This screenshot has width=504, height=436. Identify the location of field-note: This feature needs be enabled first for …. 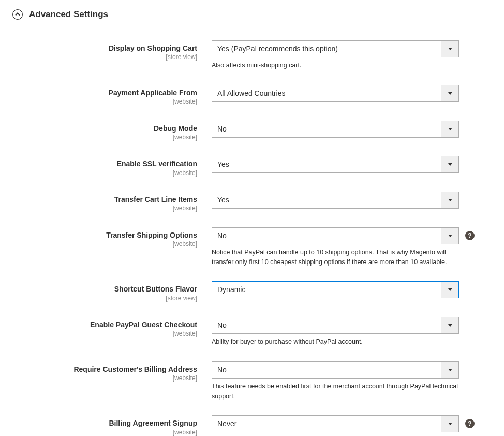
(335, 391).